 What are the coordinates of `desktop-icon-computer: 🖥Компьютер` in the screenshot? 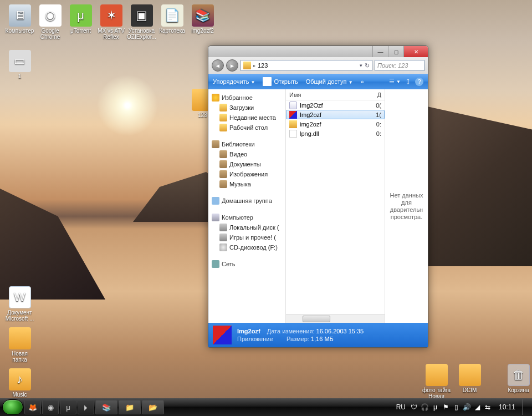 It's located at (20, 19).